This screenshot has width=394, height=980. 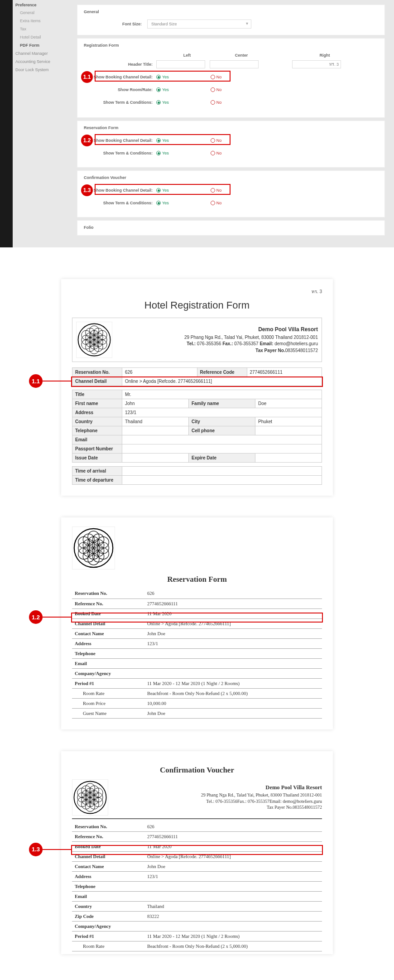 I want to click on sidebar-title: Preference, so click(x=42, y=5).